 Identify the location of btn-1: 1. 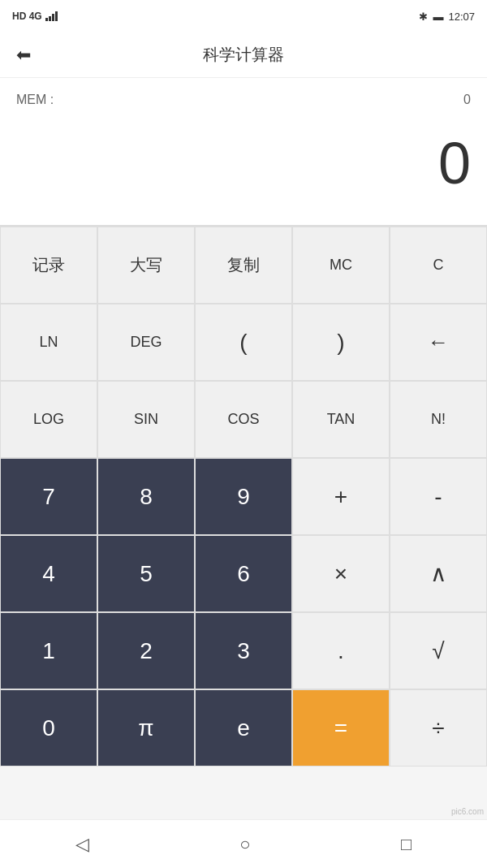
(49, 651).